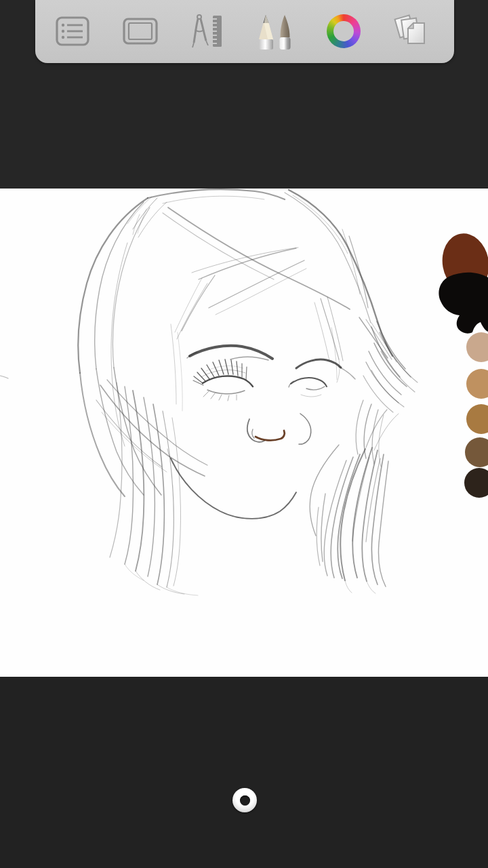 The height and width of the screenshot is (868, 488). I want to click on top-toolbar, so click(245, 31).